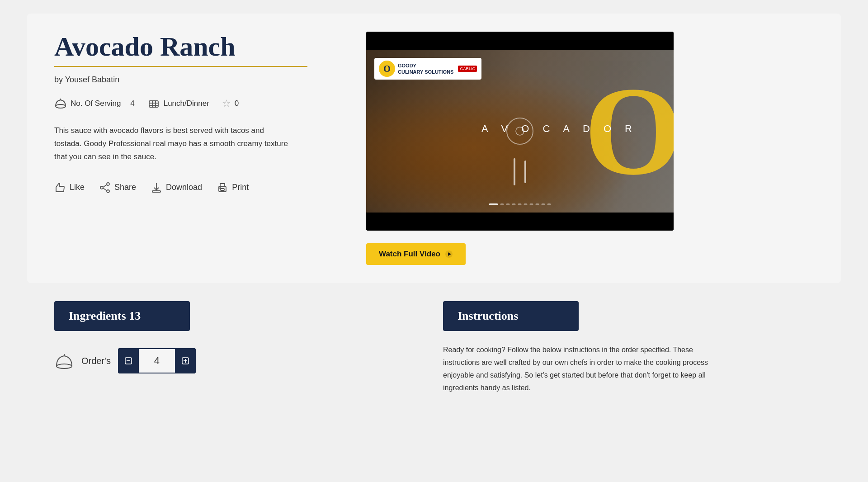 The height and width of the screenshot is (482, 868). I want to click on serving-count: 4, so click(132, 104).